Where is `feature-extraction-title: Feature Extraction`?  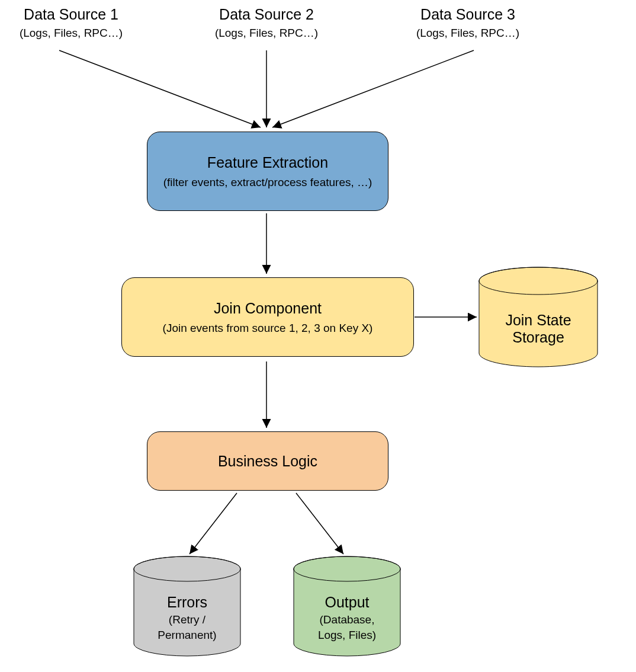
feature-extraction-title: Feature Extraction is located at coordinates (268, 162).